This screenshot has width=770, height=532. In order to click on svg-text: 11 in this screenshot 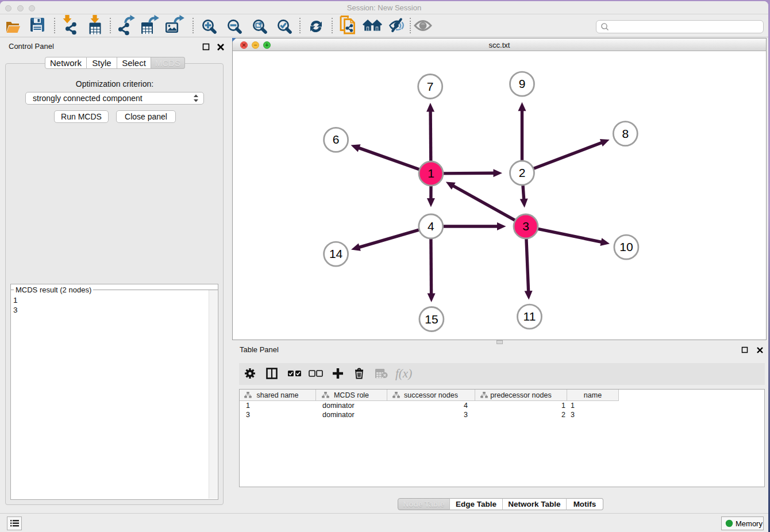, I will do `click(530, 316)`.